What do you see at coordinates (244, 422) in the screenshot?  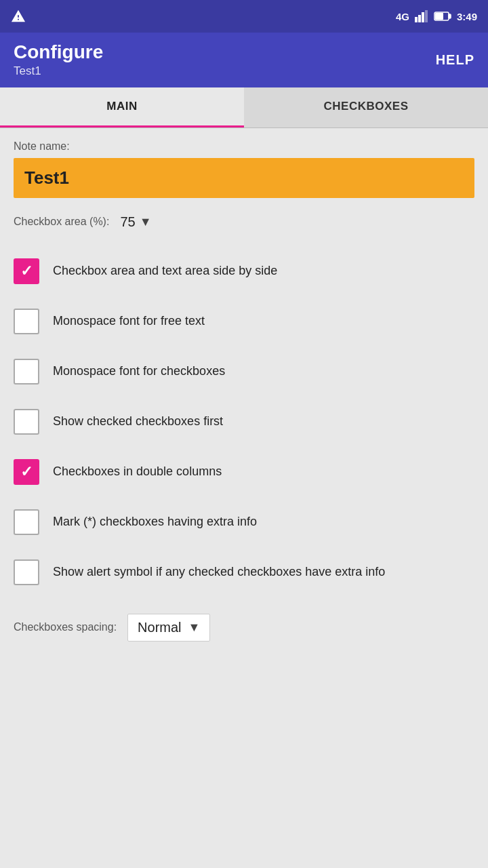 I see `checkbox-checked-first: Show checked checkboxes first` at bounding box center [244, 422].